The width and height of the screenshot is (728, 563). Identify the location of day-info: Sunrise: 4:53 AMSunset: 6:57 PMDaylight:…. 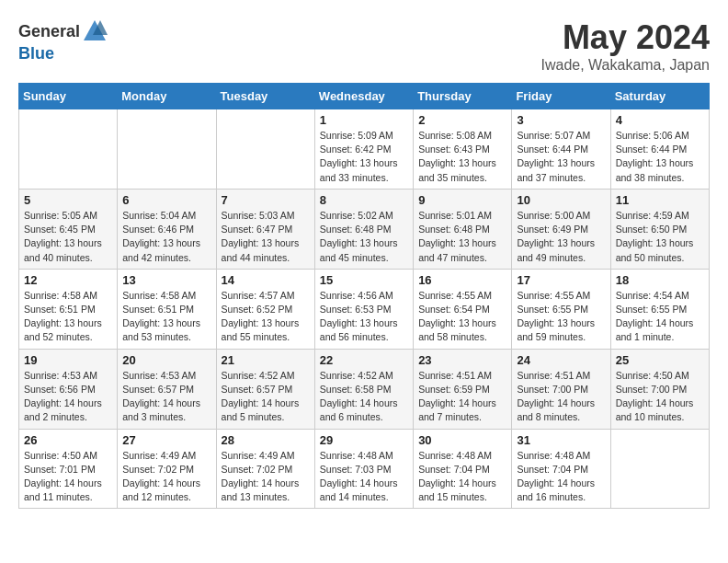
(166, 397).